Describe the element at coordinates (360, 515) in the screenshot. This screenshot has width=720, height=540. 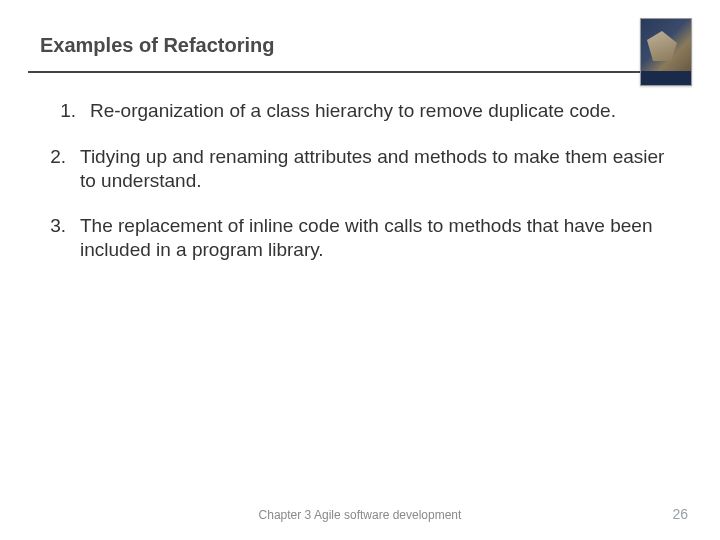
I see `slide-footer: Chapter 3 Agile software development` at that location.